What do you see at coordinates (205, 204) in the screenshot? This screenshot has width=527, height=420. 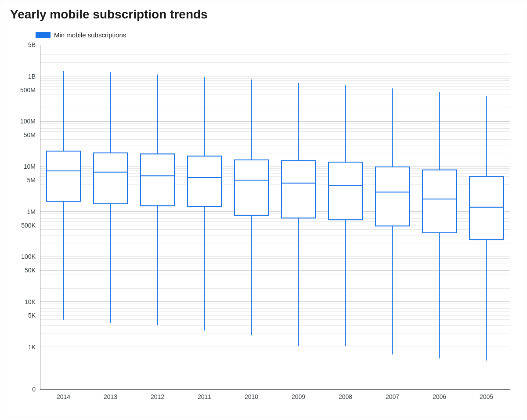 I see `box-2011` at bounding box center [205, 204].